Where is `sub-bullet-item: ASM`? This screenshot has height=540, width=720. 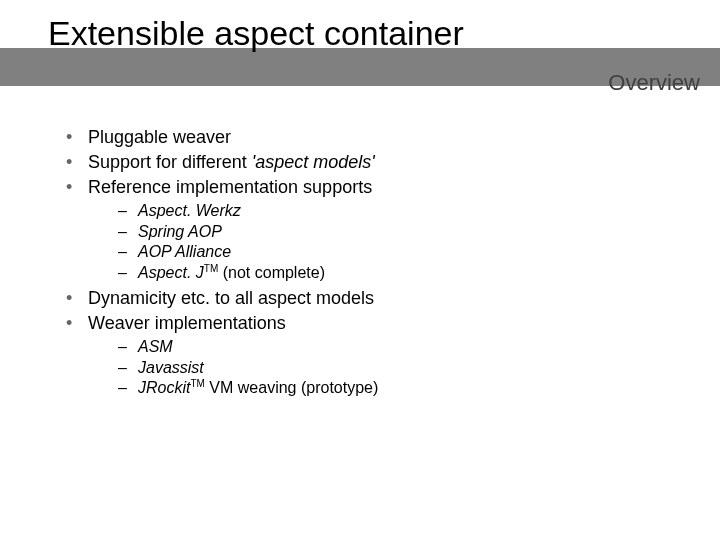 sub-bullet-item: ASM is located at coordinates (247, 347).